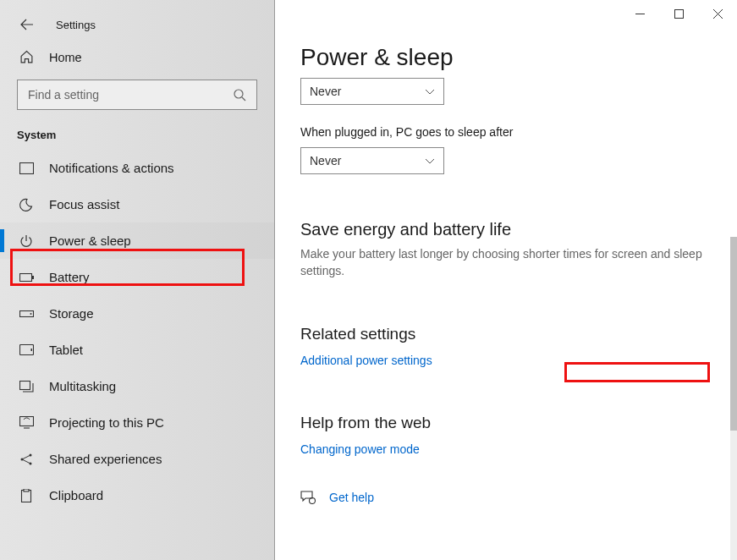 The height and width of the screenshot is (560, 737). What do you see at coordinates (137, 458) in the screenshot?
I see `sidebar-item-shared: Shared experiences` at bounding box center [137, 458].